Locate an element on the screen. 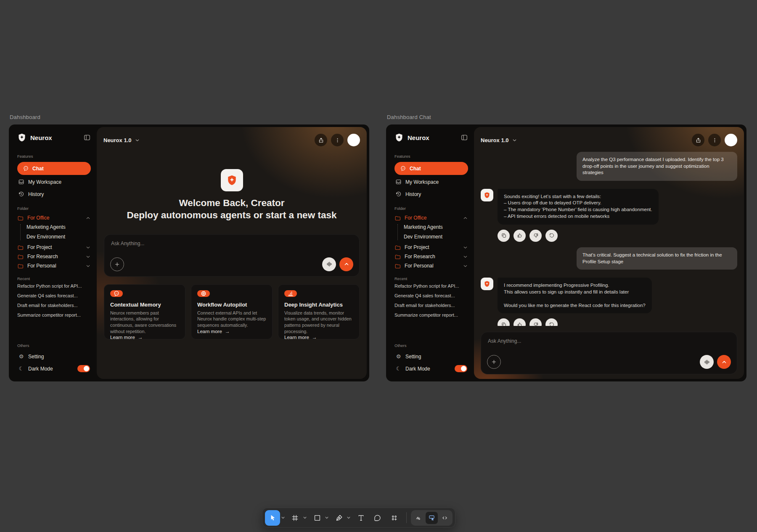 The height and width of the screenshot is (532, 757). arrow-right-icon: → is located at coordinates (315, 337).